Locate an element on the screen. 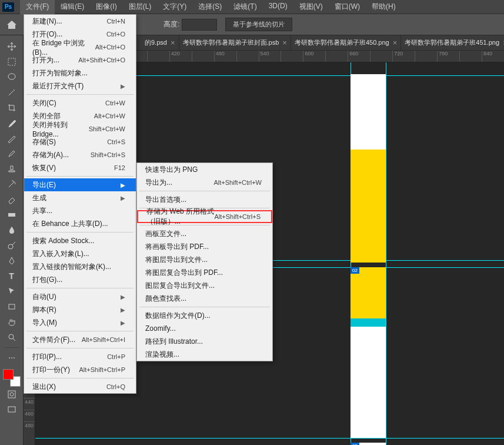 This screenshot has height=445, width=504. home-icon is located at coordinates (12, 25).